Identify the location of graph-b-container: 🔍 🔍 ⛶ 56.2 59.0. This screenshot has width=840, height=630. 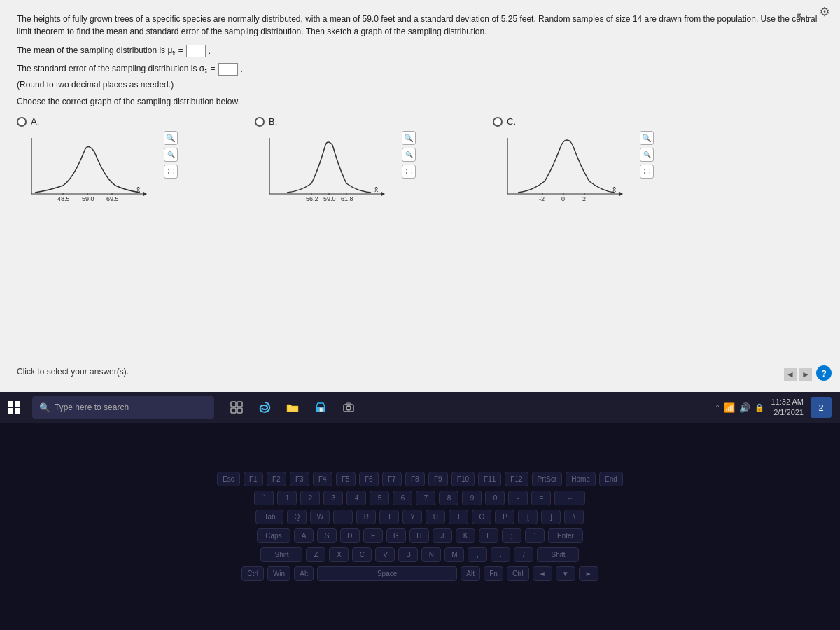
(343, 176).